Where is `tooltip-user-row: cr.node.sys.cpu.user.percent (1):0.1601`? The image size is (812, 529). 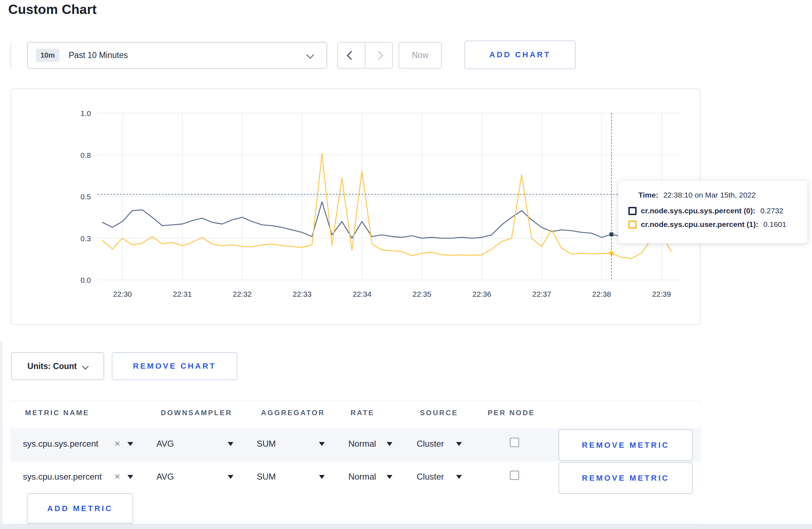 tooltip-user-row: cr.node.sys.cpu.user.percent (1):0.1601 is located at coordinates (718, 224).